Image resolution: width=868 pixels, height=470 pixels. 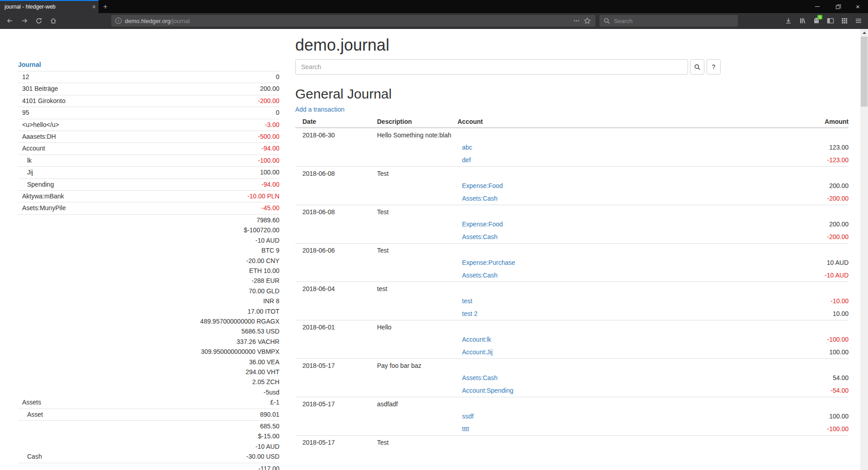 What do you see at coordinates (53, 21) in the screenshot?
I see `home-button` at bounding box center [53, 21].